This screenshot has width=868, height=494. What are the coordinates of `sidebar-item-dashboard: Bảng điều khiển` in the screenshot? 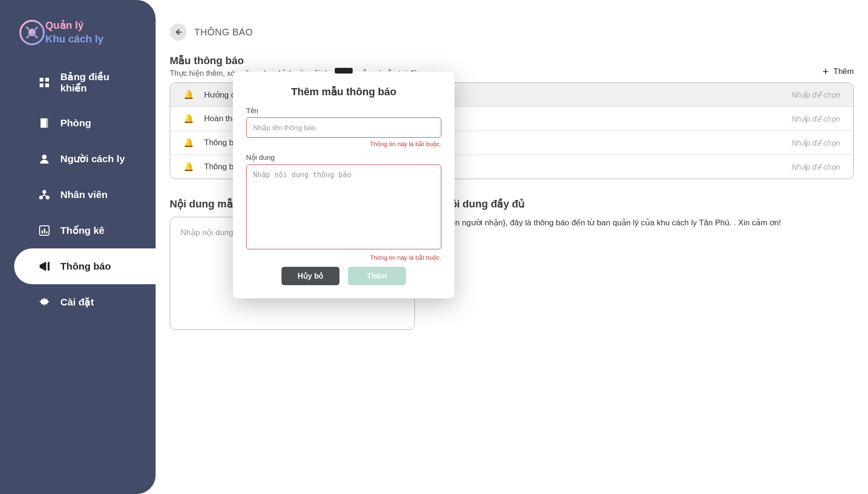 It's located at (85, 82).